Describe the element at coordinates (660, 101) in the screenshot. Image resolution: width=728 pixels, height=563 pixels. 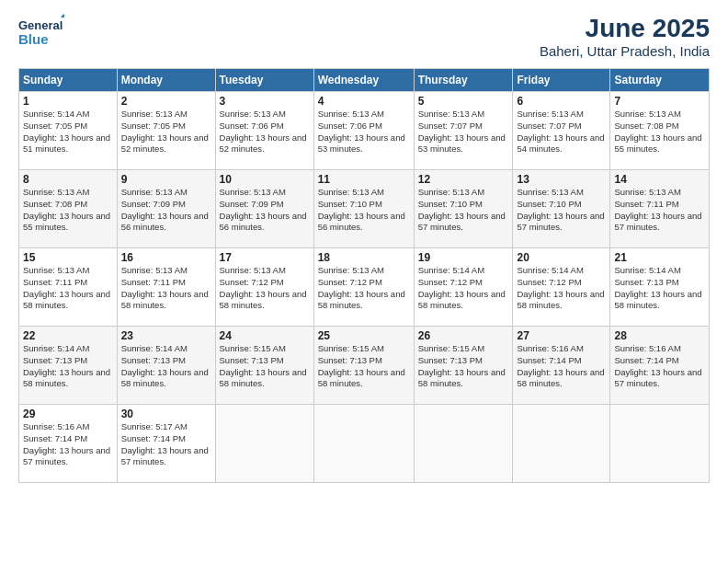
I see `day-number: 7` at that location.